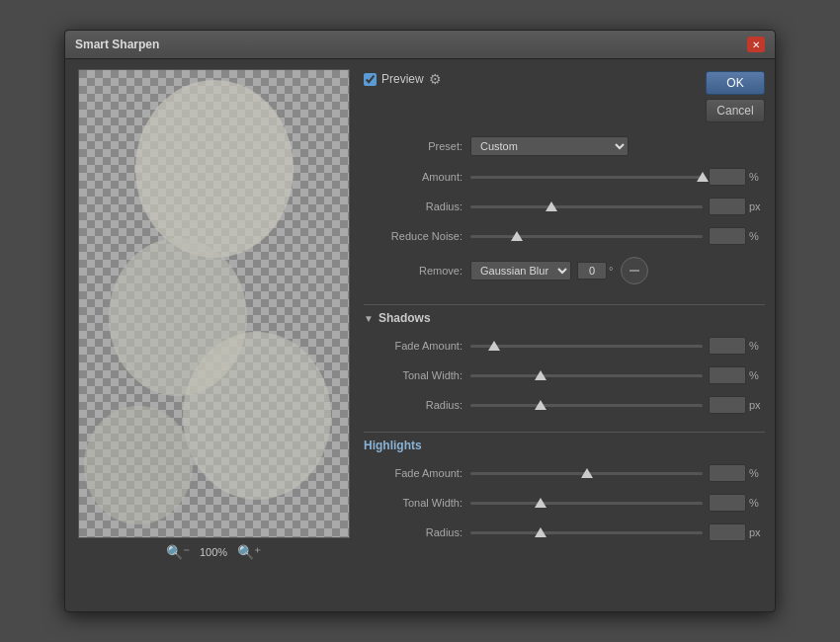 This screenshot has width=840, height=642. I want to click on amount-row: Amount: 100 %, so click(564, 177).